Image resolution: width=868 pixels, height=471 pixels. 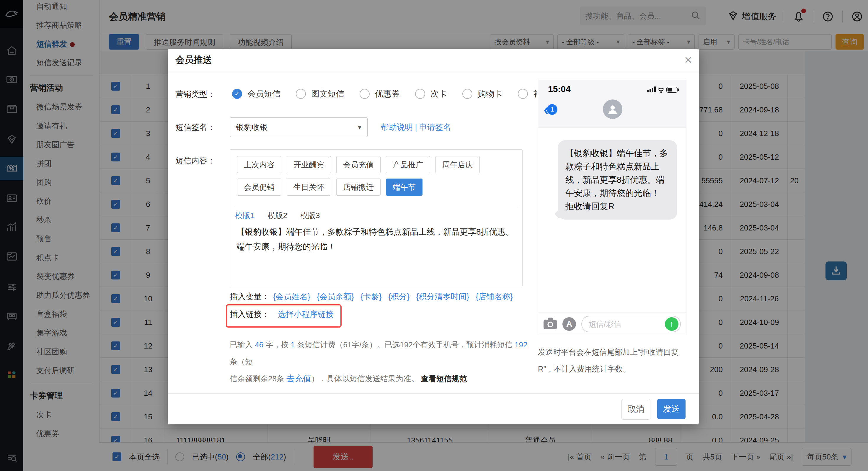 What do you see at coordinates (199, 127) in the screenshot?
I see `signature-label: 短信签名：` at bounding box center [199, 127].